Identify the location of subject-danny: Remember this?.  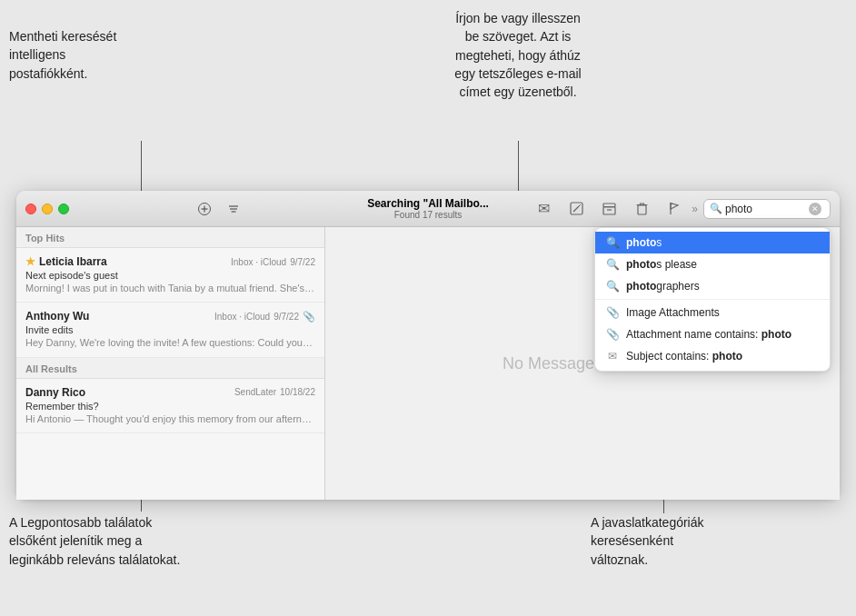
(171, 406).